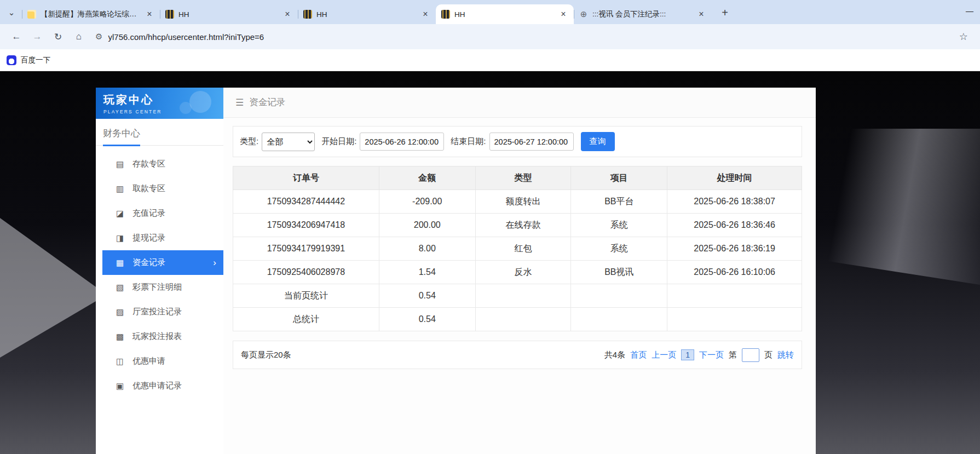 The width and height of the screenshot is (980, 454). I want to click on filter-bar: 类型: 全部 开始日期: 结束日期: 查询, so click(517, 141).